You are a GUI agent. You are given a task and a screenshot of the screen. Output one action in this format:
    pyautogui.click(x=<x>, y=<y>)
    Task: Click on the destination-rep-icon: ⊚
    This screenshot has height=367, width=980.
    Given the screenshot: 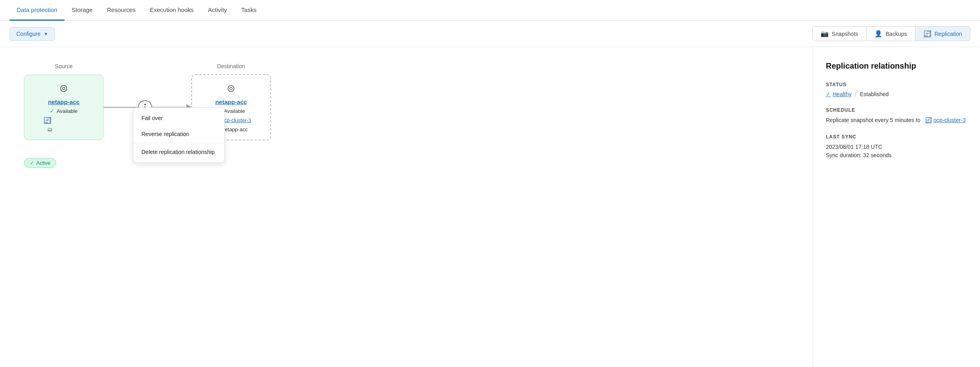 What is the action you would take?
    pyautogui.click(x=231, y=89)
    